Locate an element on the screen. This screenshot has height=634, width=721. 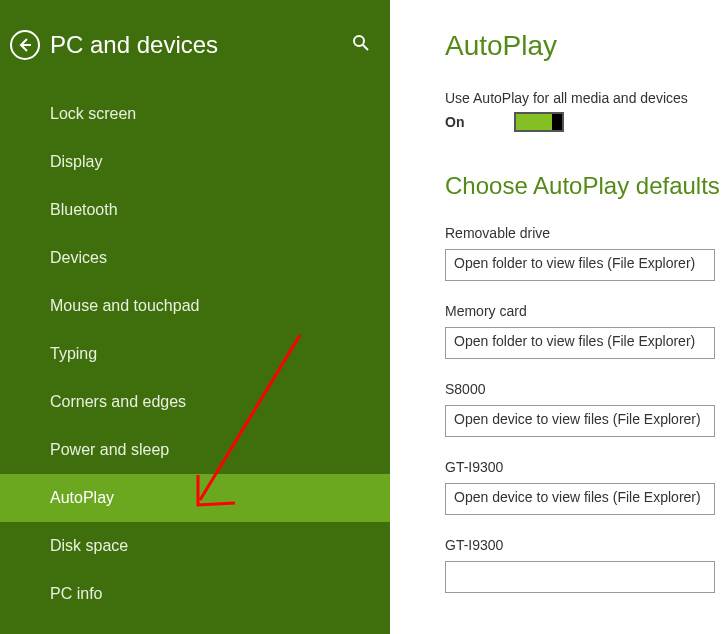
sidebar-item-label: Bluetooth is located at coordinates (84, 210).